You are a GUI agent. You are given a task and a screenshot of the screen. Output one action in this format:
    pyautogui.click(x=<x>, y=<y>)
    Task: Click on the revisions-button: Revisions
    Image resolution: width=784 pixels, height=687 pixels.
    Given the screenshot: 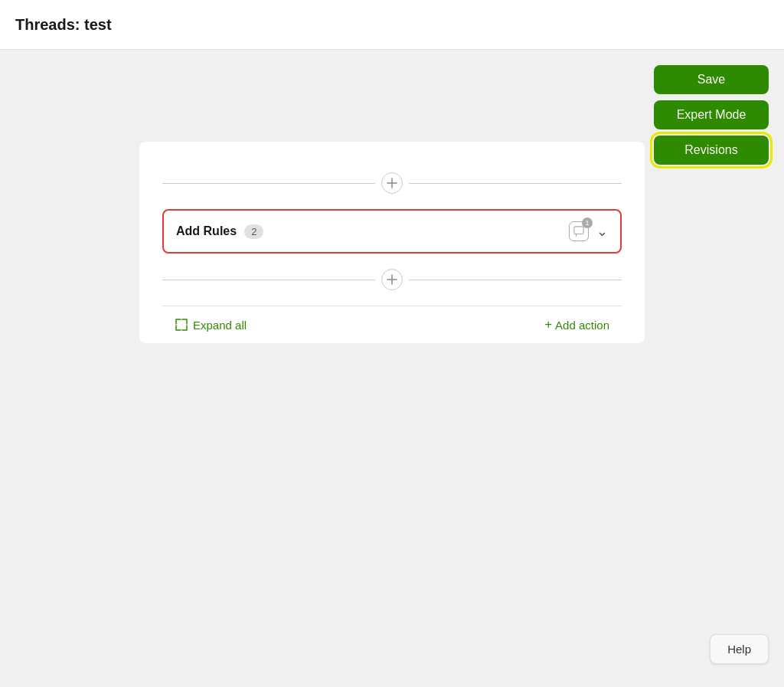 What is the action you would take?
    pyautogui.click(x=711, y=150)
    